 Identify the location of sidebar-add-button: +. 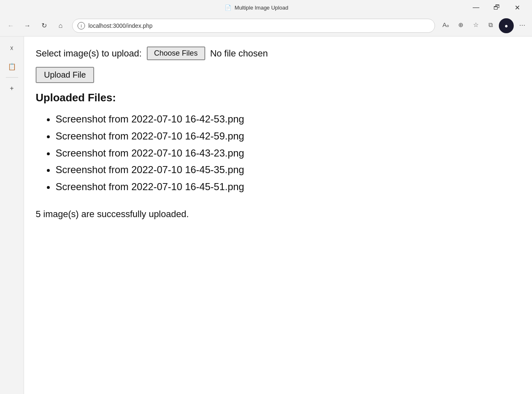
(12, 88).